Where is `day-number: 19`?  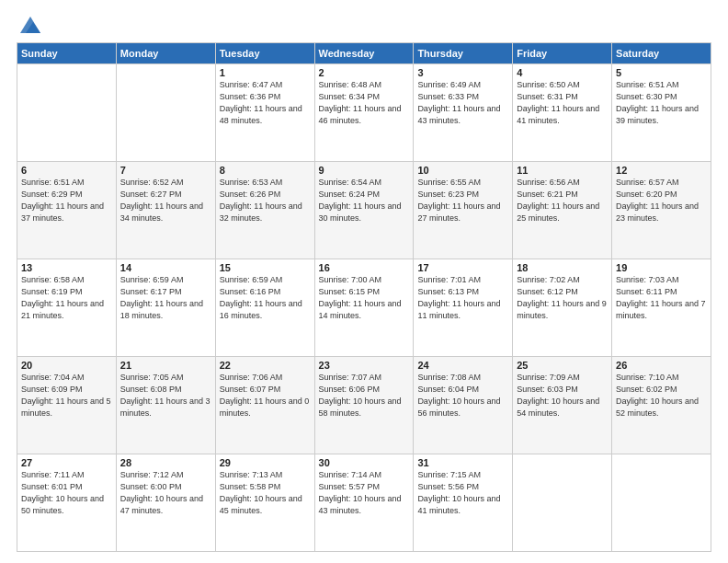 day-number: 19 is located at coordinates (662, 268).